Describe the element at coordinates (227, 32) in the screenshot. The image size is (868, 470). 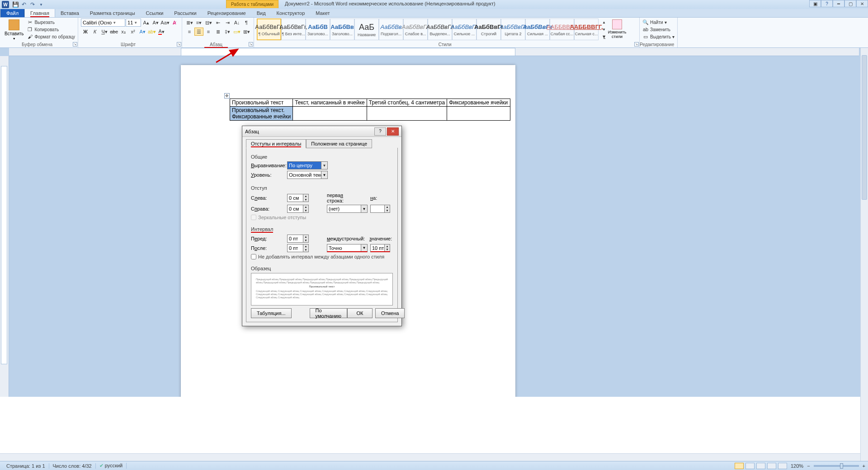
I see `line-spacing-button: ‡▾` at that location.